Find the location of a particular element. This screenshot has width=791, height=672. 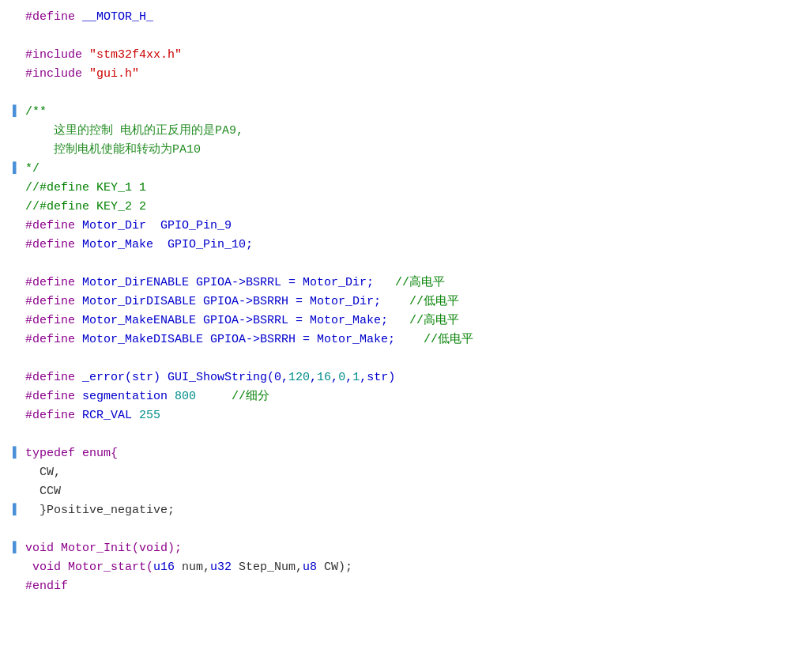

line-content: #define Motor_DirENABLE GPIOA->BSRRL = M… is located at coordinates (401, 283).